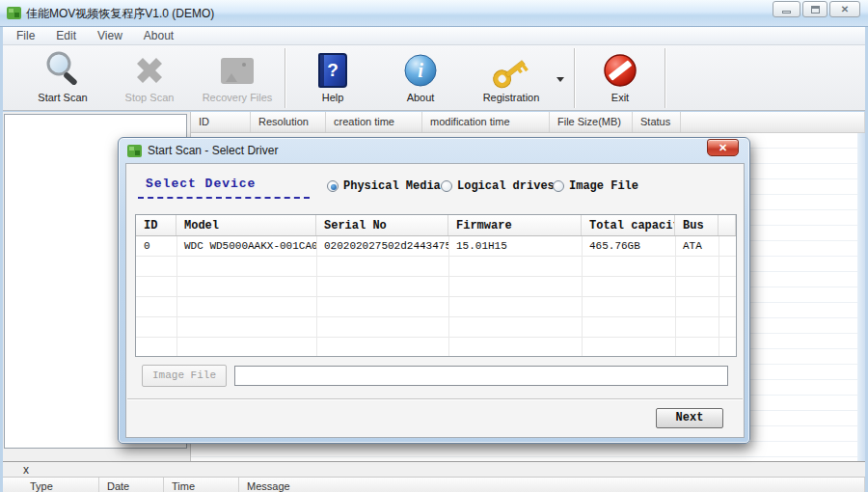  What do you see at coordinates (26, 470) in the screenshot?
I see `log-close-button: x` at bounding box center [26, 470].